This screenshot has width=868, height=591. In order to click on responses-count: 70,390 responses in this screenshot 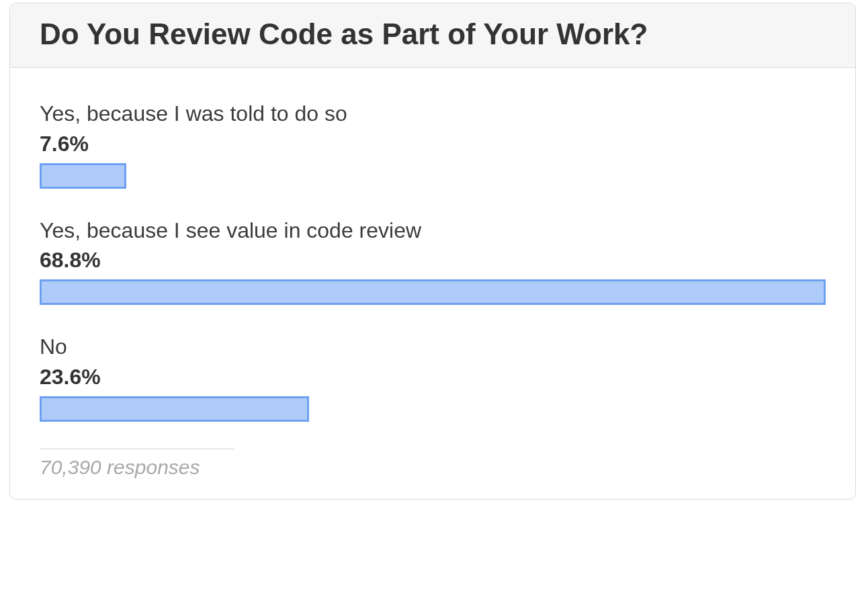, I will do `click(433, 467)`.